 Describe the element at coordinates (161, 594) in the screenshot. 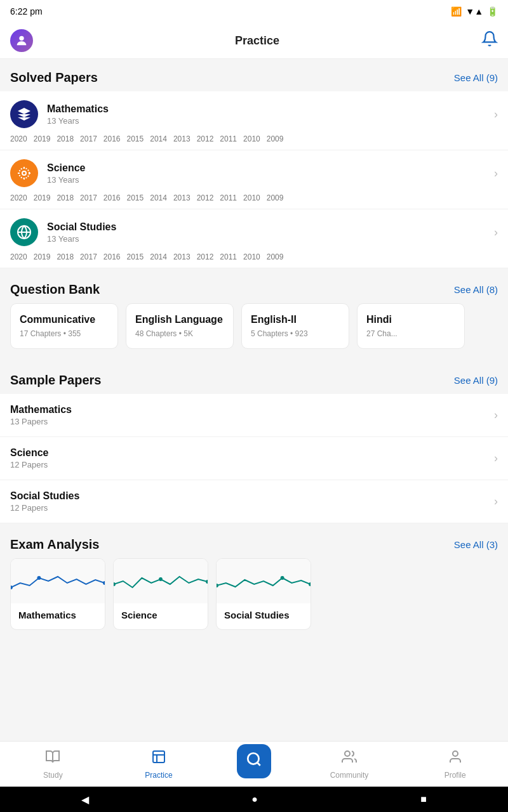

I see `exam-card-science: Science` at that location.